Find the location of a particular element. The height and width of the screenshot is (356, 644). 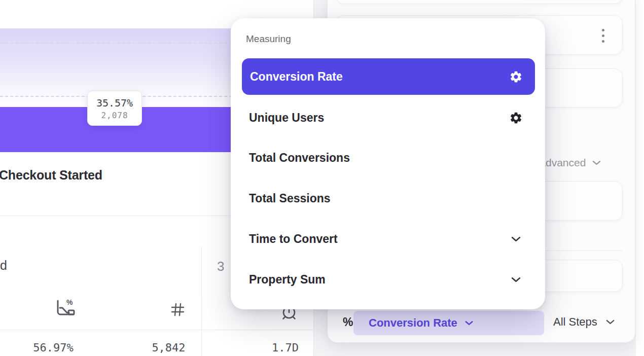

table-step-number: 3 is located at coordinates (221, 267).